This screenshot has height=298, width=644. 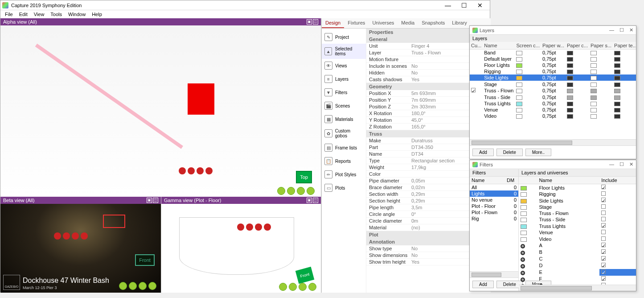 What do you see at coordinates (553, 53) in the screenshot?
I see `layer-row: Band0,75ptNormal` at bounding box center [553, 53].